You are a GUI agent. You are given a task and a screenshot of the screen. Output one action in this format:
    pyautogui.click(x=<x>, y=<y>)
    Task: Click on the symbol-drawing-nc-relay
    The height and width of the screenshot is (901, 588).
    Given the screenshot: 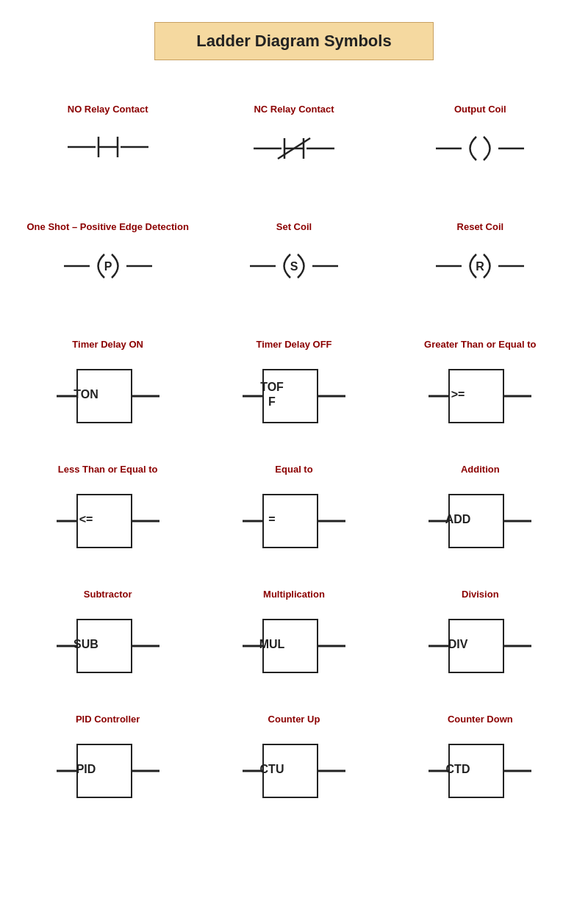 What is the action you would take?
    pyautogui.click(x=294, y=148)
    